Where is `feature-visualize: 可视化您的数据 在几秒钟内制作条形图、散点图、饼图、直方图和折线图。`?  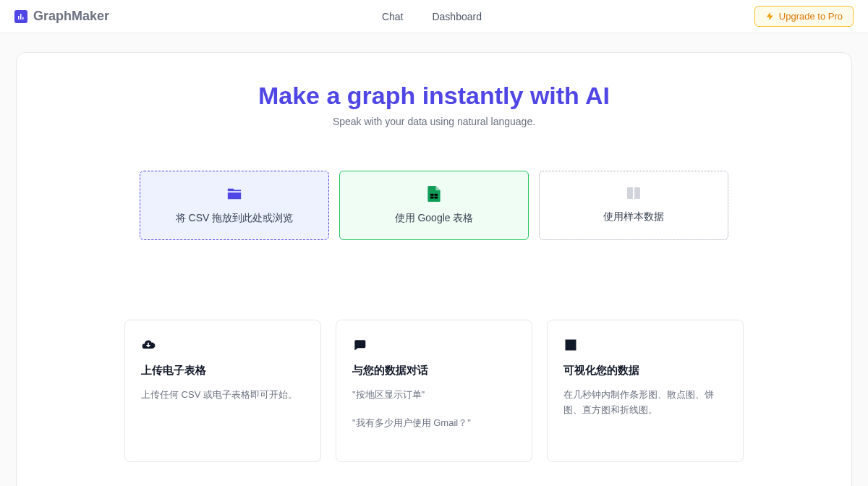 feature-visualize: 可视化您的数据 在几秒钟内制作条形图、散点图、饼图、直方图和折线图。 is located at coordinates (645, 391).